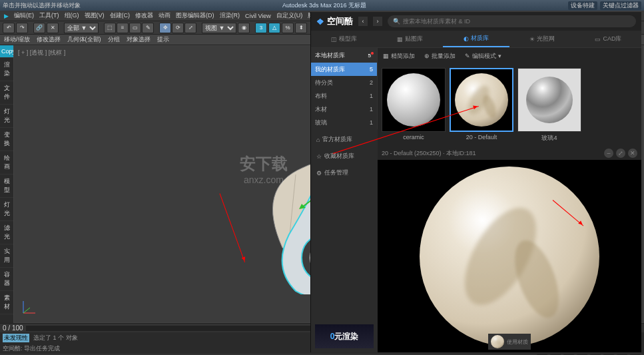 Image resolution: width=644 pixels, height=355 pixels. What do you see at coordinates (135, 28) in the screenshot?
I see `select-rect-button: ▭` at bounding box center [135, 28].